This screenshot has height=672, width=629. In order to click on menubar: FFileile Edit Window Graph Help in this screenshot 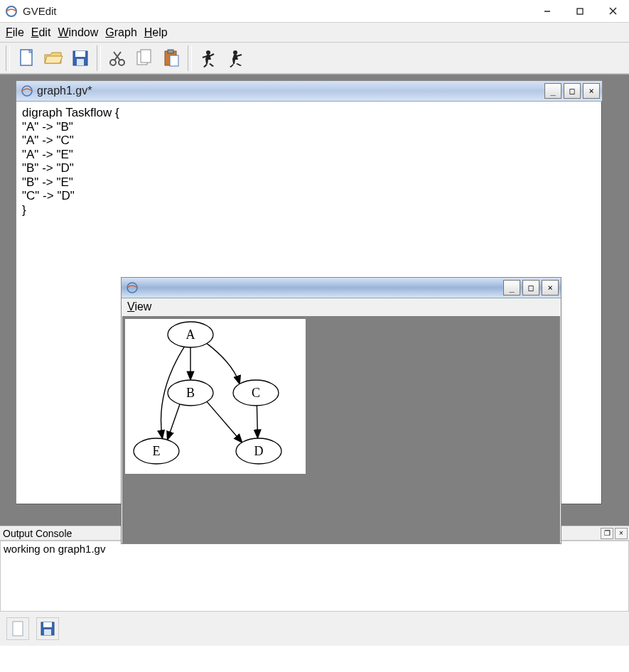, I will do `click(314, 33)`.